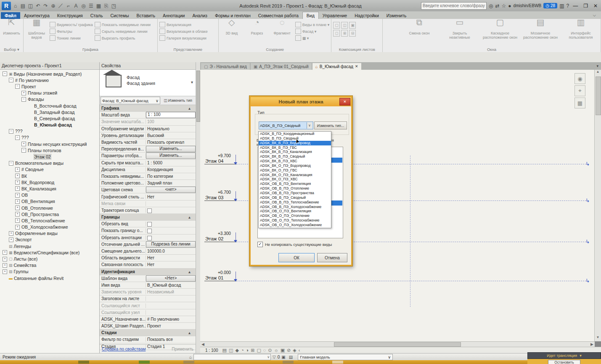 The image size is (601, 364). Describe the element at coordinates (344, 25) in the screenshot. I see `sheet-tool-icon: ◫` at that location.